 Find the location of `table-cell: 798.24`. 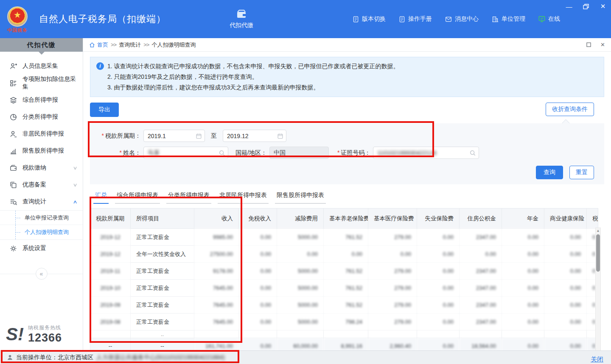

table-cell: 798.24 is located at coordinates (346, 322).